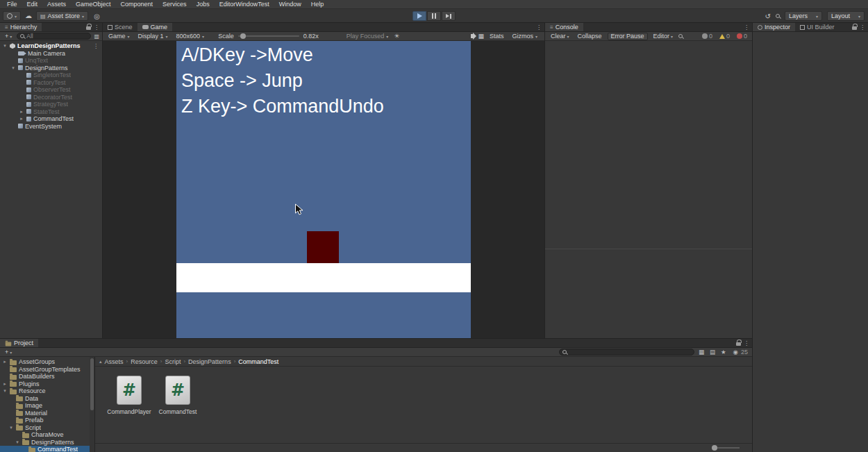 This screenshot has width=868, height=452. What do you see at coordinates (47, 392) in the screenshot?
I see `project-folder-resource: ▾Resource` at bounding box center [47, 392].